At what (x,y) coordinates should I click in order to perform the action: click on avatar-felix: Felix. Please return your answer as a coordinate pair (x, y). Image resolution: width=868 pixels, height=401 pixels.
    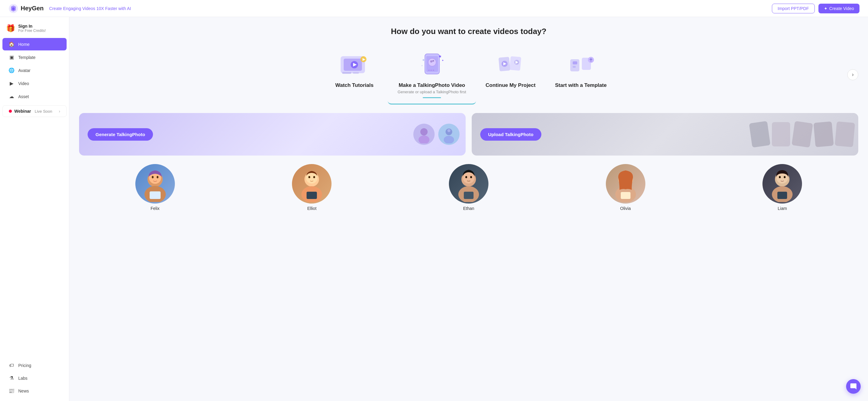
    Looking at the image, I should click on (155, 187).